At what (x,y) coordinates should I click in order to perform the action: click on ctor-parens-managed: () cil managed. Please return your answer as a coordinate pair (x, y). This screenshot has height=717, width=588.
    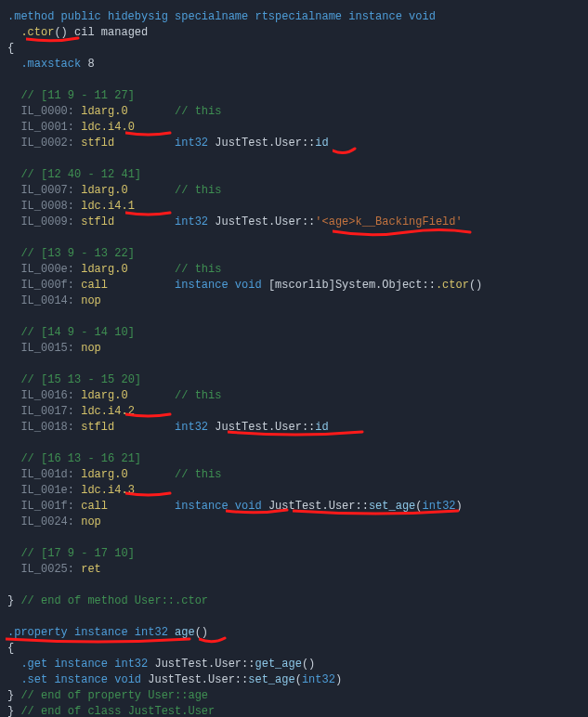
    Looking at the image, I should click on (100, 33).